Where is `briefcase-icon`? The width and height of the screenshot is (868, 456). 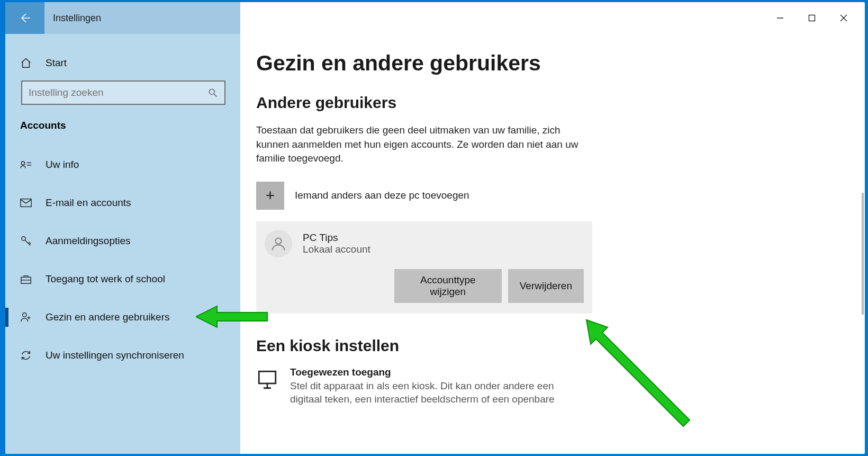 briefcase-icon is located at coordinates (26, 279).